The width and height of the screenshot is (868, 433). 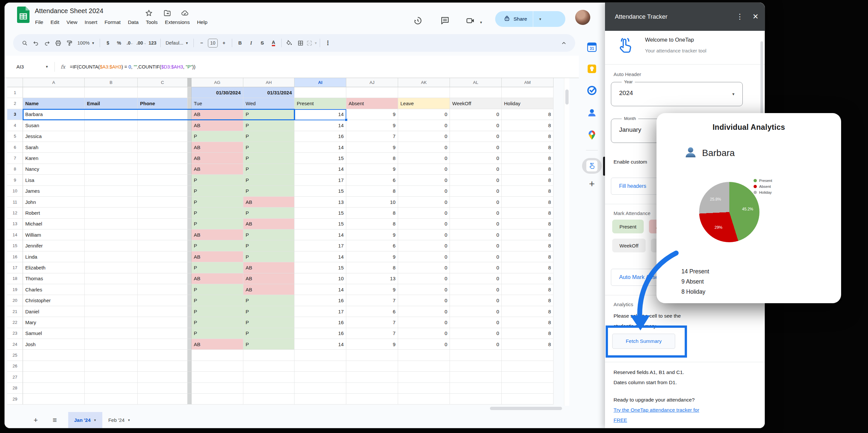 I want to click on font-select: Defaul...▼, so click(x=177, y=43).